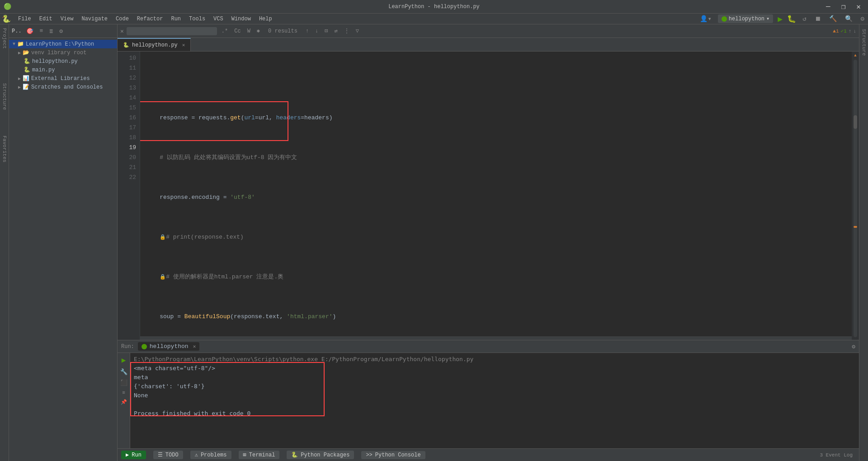 Image resolution: width=868 pixels, height=461 pixels. I want to click on run-btn-label: Run, so click(137, 455).